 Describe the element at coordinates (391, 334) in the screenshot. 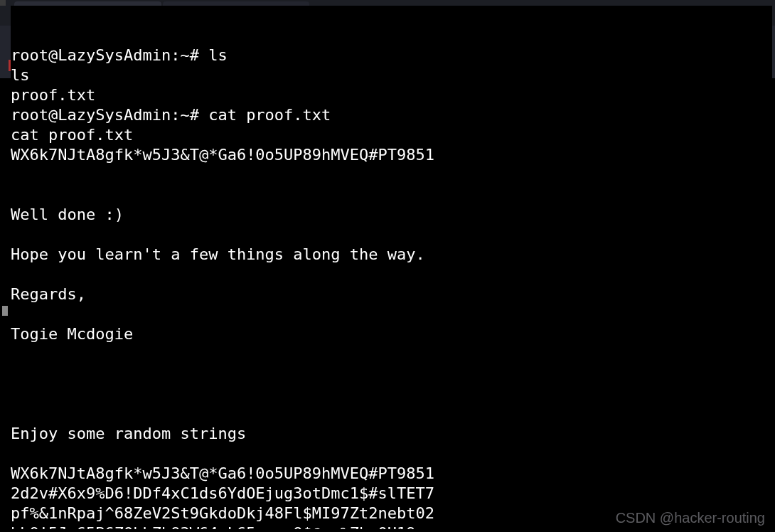

I see `terminal-line: Togie Mcdogie` at that location.